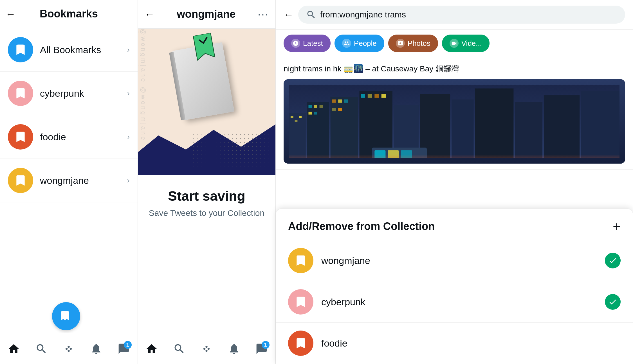  I want to click on collection-name-wongmjane: wongmjane, so click(463, 261).